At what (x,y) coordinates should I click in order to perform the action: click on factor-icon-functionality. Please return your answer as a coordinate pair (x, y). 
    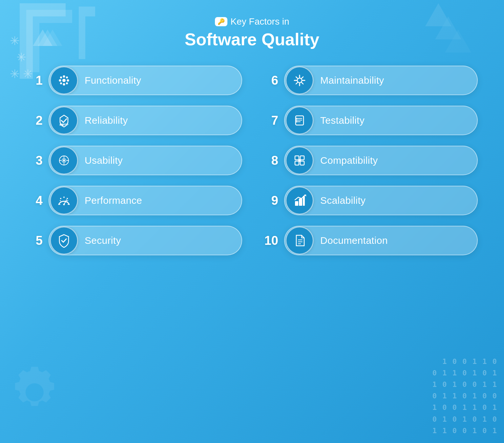
    Looking at the image, I should click on (64, 80).